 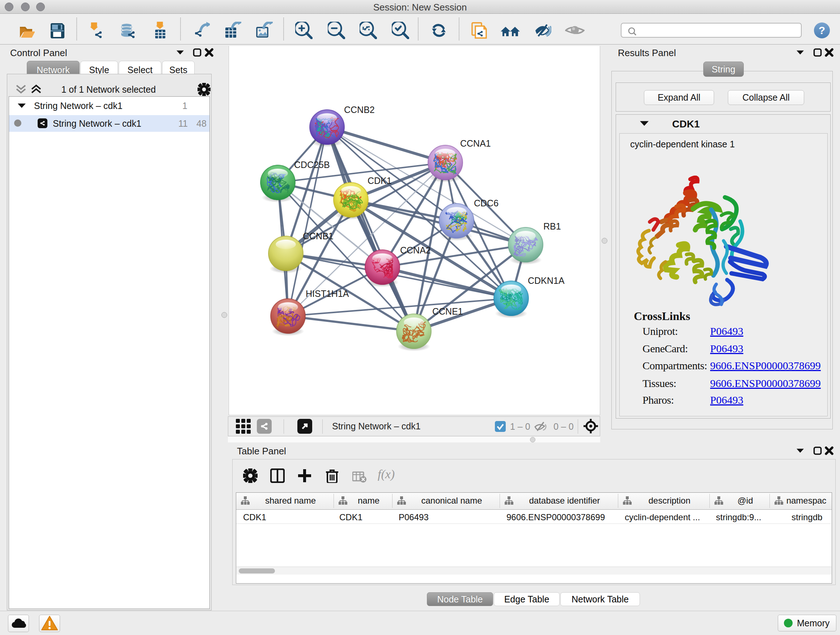 What do you see at coordinates (486, 203) in the screenshot?
I see `svg-text: CDC6` at bounding box center [486, 203].